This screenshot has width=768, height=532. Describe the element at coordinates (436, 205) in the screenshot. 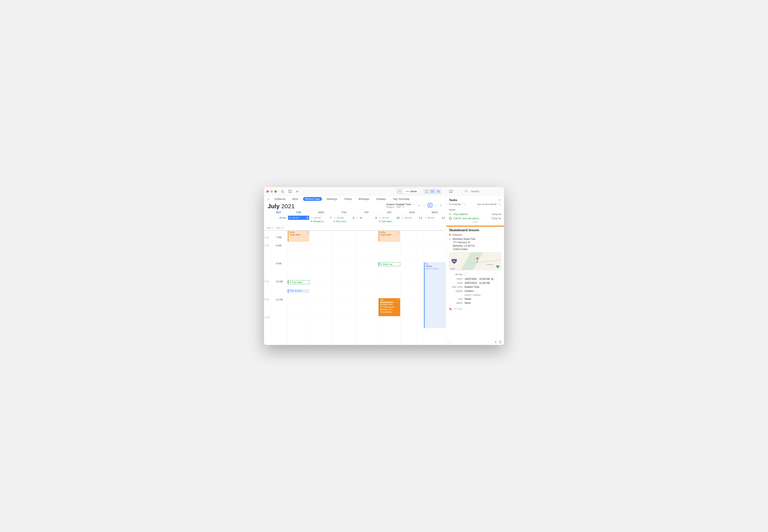

I see `nav-next: ›` at that location.